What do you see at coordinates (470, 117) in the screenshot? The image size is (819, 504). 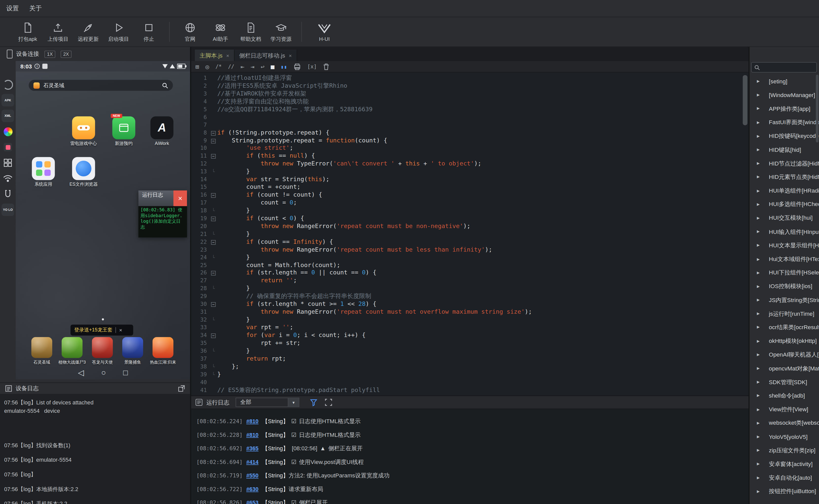 I see `code-line: 6` at bounding box center [470, 117].